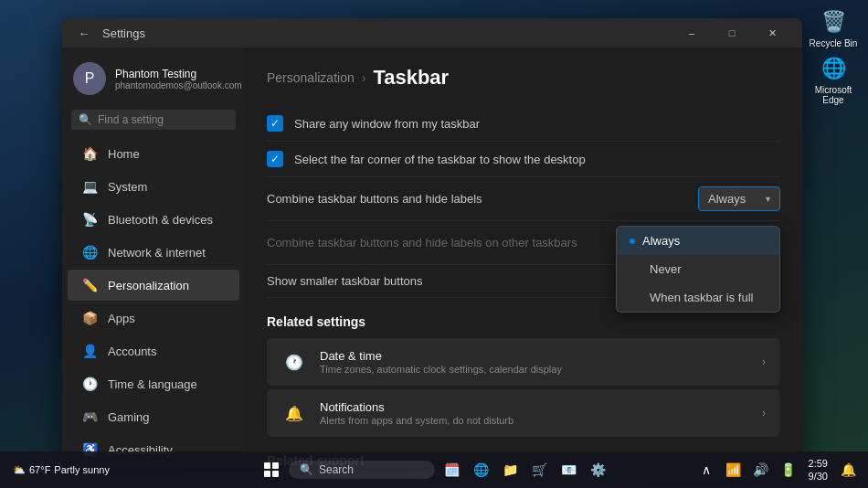  I want to click on edge-label: Microsoft Edge, so click(833, 95).